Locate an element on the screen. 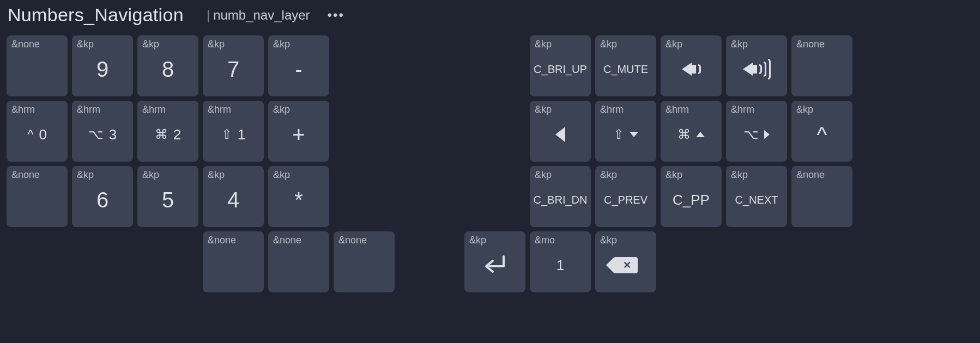  volume-up-icon is located at coordinates (757, 69).